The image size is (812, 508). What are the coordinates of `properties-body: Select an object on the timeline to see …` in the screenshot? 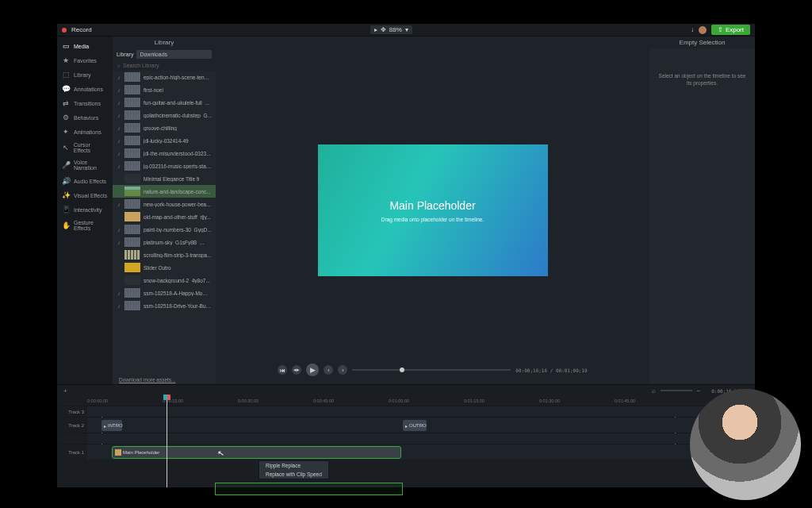 It's located at (703, 216).